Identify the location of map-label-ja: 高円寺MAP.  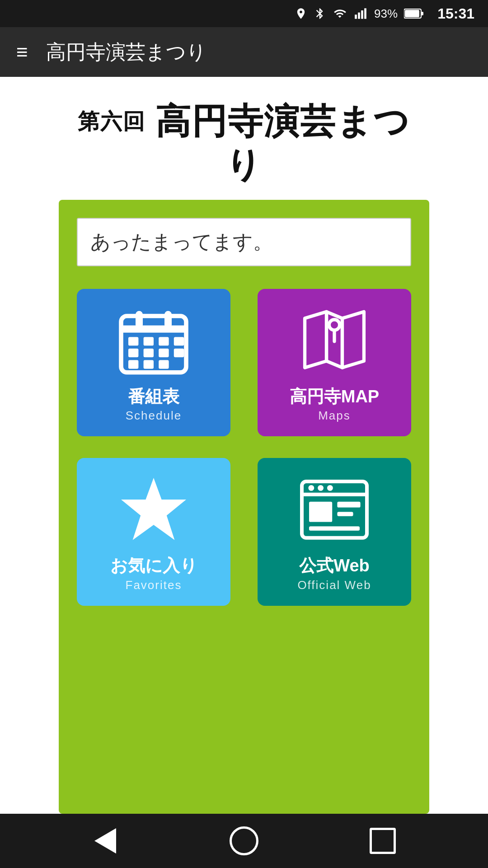
(334, 397).